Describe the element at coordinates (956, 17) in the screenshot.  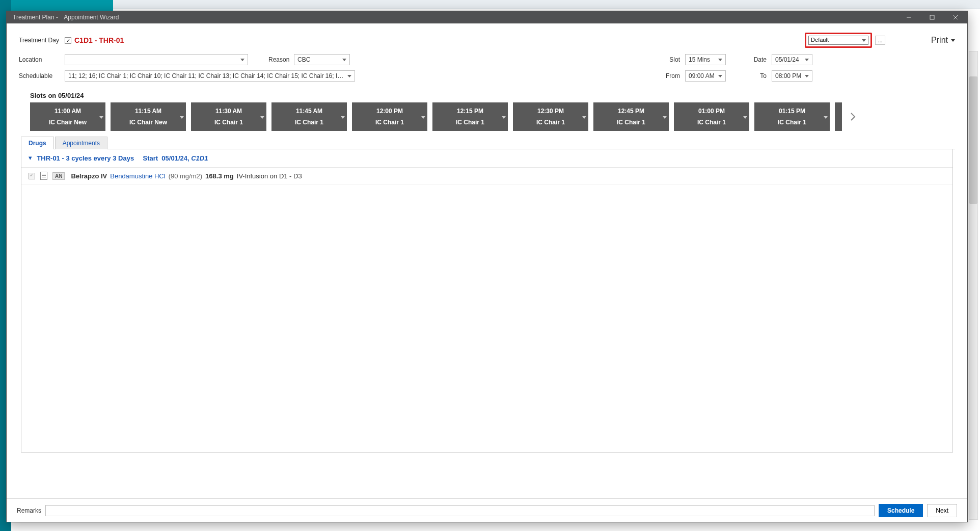
I see `close-button` at that location.